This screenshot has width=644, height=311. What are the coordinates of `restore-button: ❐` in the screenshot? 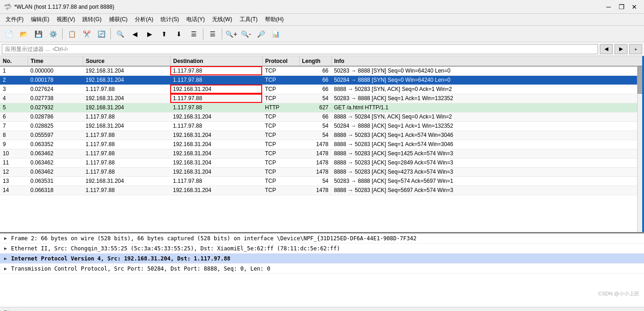 It's located at (621, 7).